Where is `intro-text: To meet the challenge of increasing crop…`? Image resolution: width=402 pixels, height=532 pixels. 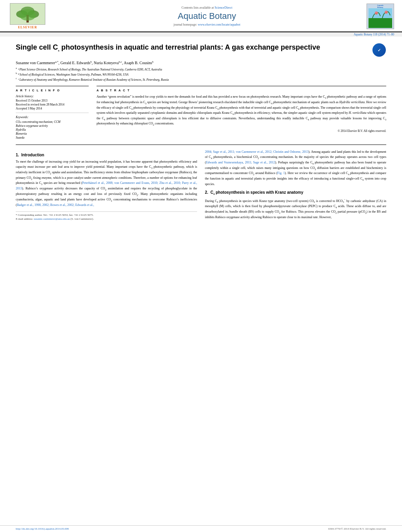 intro-text: To meet the challenge of increasing crop… is located at coordinates (106, 184).